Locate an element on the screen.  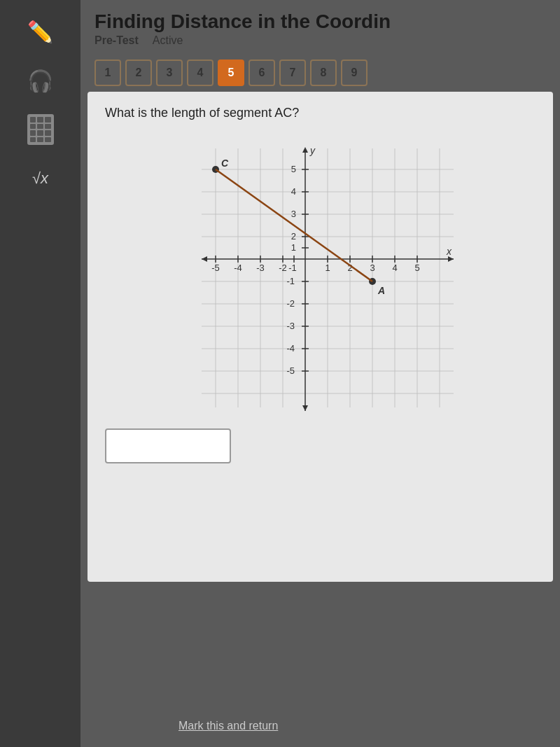
svg-text: y is located at coordinates (312, 151).